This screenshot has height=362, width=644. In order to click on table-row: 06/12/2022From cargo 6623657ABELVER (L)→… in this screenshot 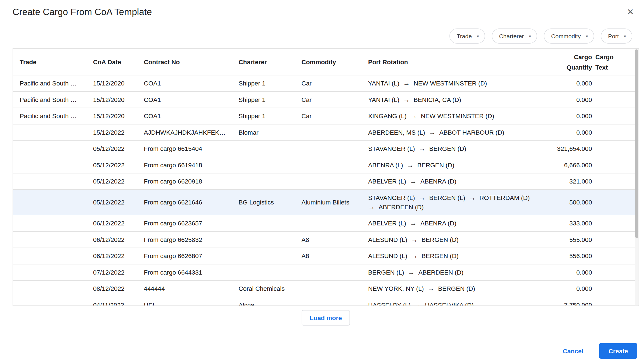, I will do `click(326, 223)`.